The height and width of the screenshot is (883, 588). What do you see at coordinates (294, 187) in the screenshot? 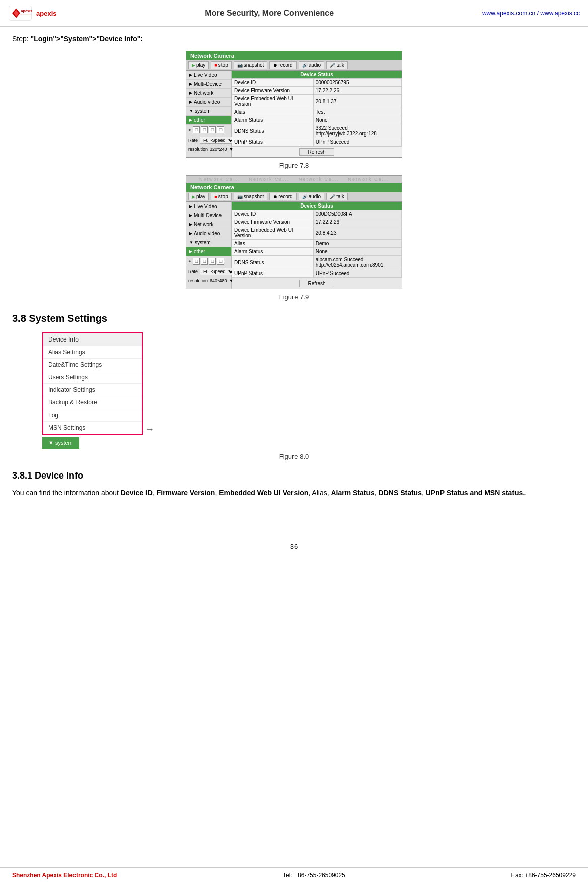
I see `cam-topbar-79: Network Camera` at bounding box center [294, 187].